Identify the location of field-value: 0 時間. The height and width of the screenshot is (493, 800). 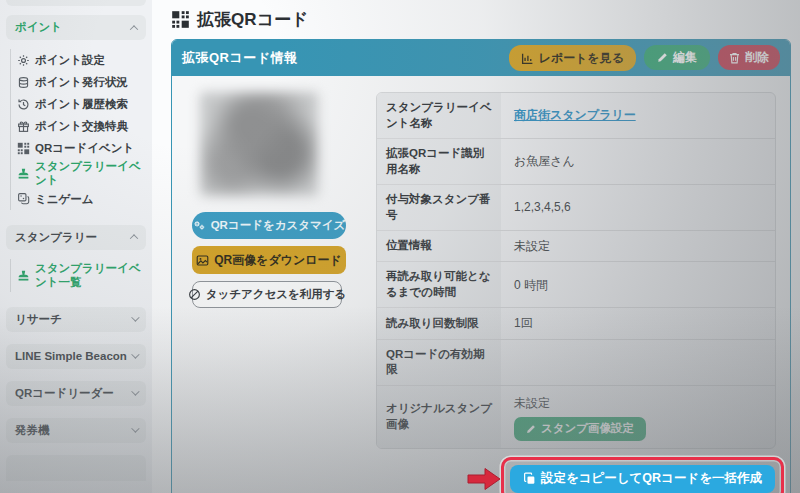
(638, 284).